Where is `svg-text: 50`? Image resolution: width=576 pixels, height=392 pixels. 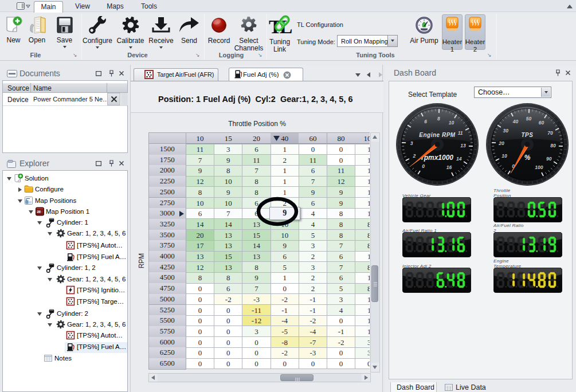
svg-text: 50 is located at coordinates (529, 119).